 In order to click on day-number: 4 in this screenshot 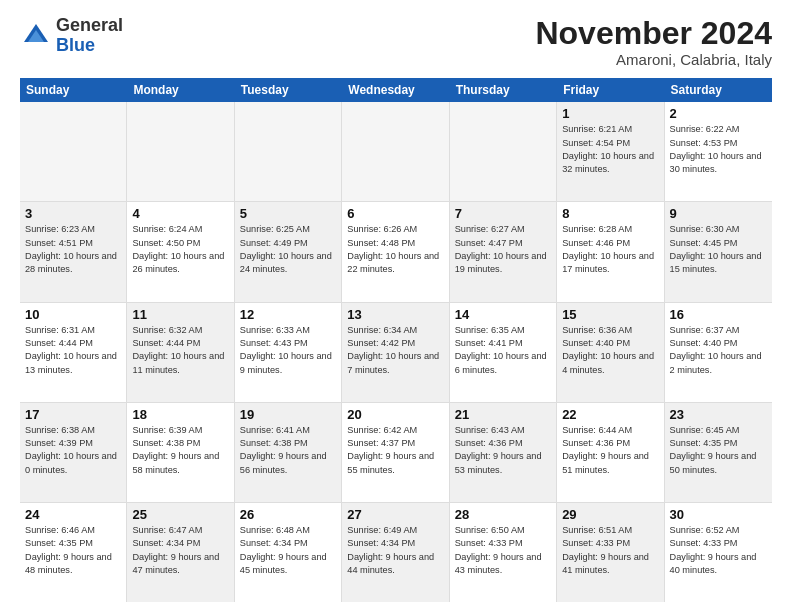, I will do `click(180, 214)`.